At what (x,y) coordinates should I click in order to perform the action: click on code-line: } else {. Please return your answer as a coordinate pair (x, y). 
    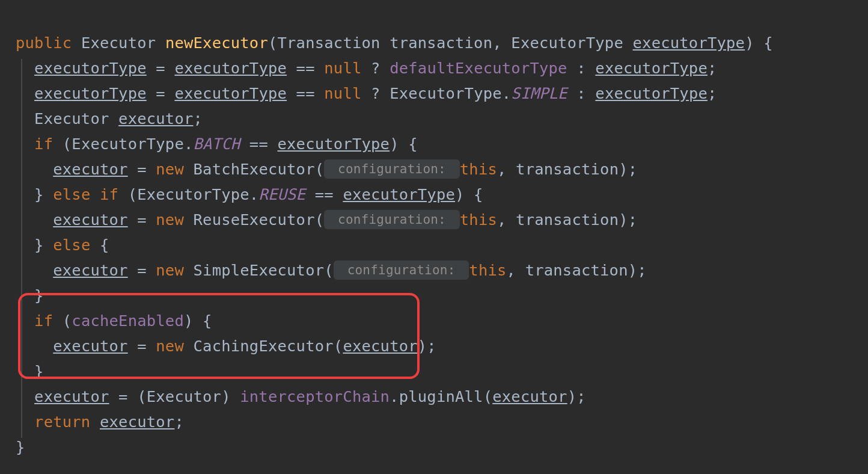
    Looking at the image, I should click on (442, 245).